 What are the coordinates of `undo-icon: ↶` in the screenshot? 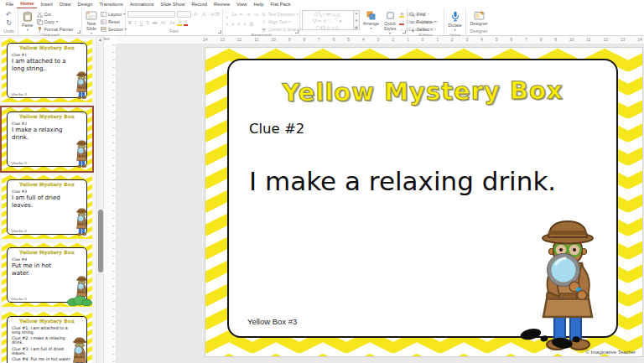 It's located at (8, 15).